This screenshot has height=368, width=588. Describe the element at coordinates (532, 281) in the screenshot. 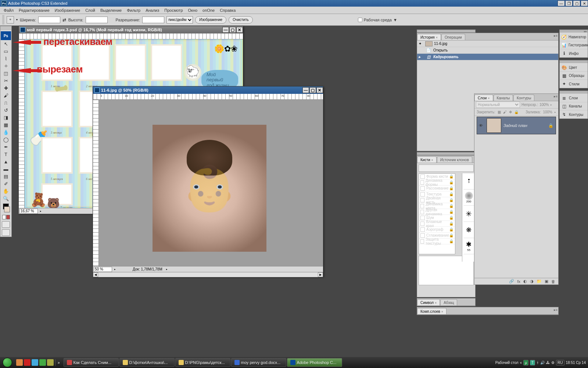

I see `adjustment-layer-button: ◑` at that location.